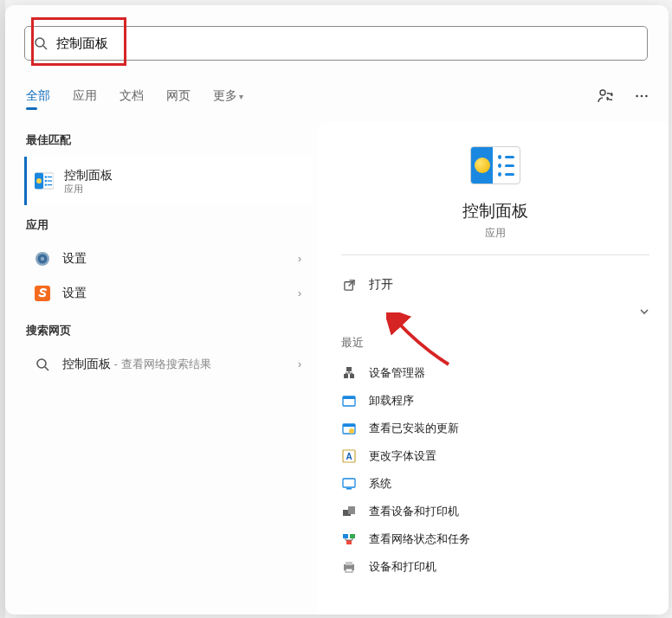 The height and width of the screenshot is (618, 672). I want to click on recent-header: 最近, so click(495, 343).